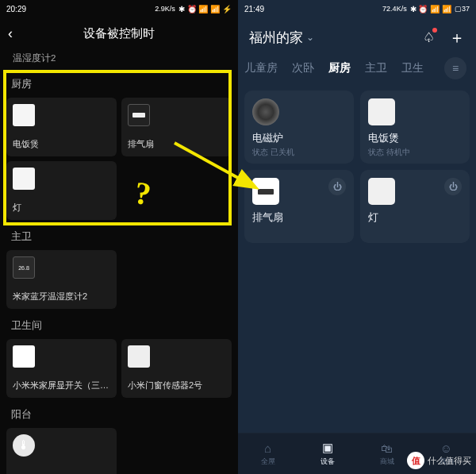 The height and width of the screenshot is (474, 476). I want to click on status-speed: 2.9K/s, so click(165, 9).